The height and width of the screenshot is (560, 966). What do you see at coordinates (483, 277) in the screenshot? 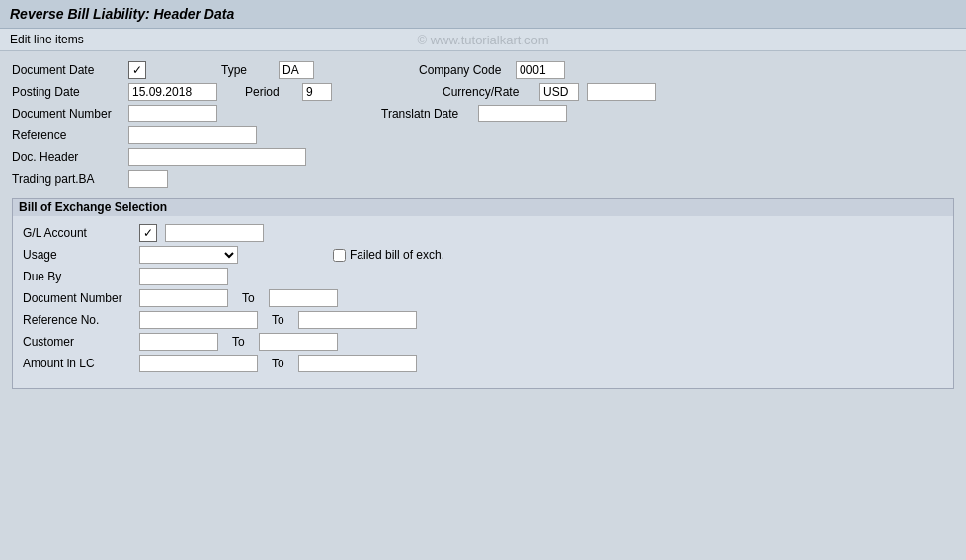
I see `row-due-by: Due By` at bounding box center [483, 277].